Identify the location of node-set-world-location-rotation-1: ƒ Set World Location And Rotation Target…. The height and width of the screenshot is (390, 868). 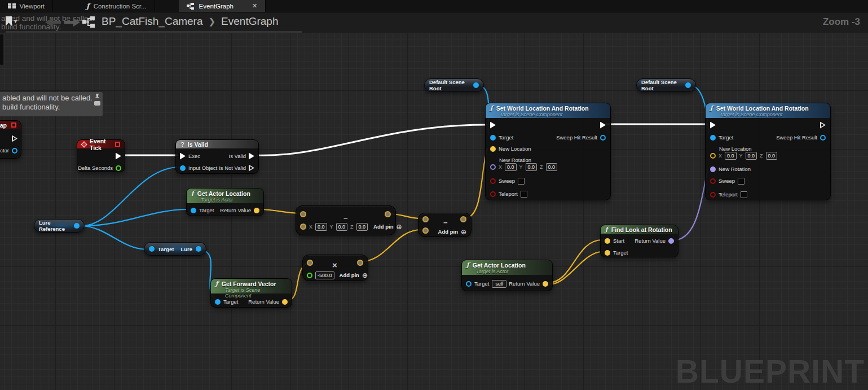
(548, 151).